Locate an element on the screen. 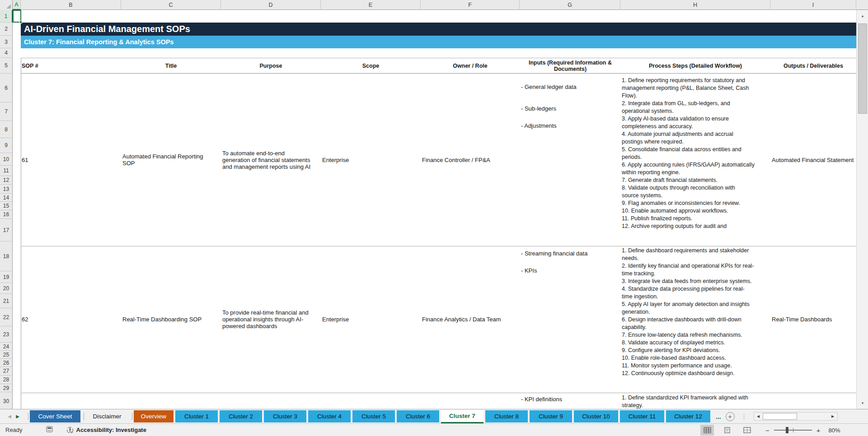 This screenshot has height=436, width=868. row-header: 22 is located at coordinates (6, 317).